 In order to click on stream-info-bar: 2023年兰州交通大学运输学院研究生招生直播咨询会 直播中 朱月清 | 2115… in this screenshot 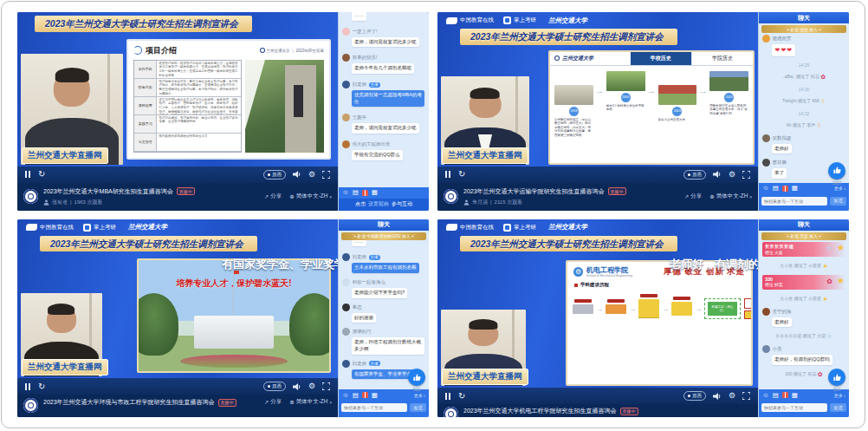, I will do `click(598, 197)`.